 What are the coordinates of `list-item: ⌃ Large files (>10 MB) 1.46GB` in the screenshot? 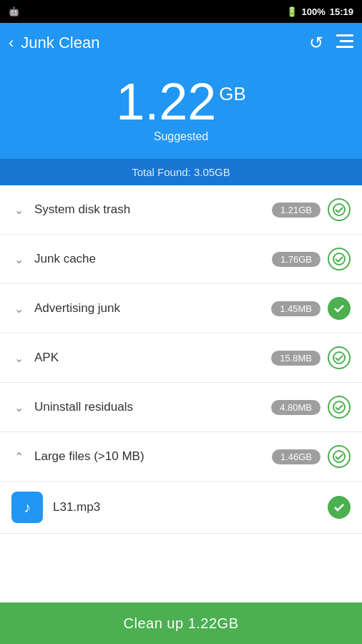 It's located at (181, 457).